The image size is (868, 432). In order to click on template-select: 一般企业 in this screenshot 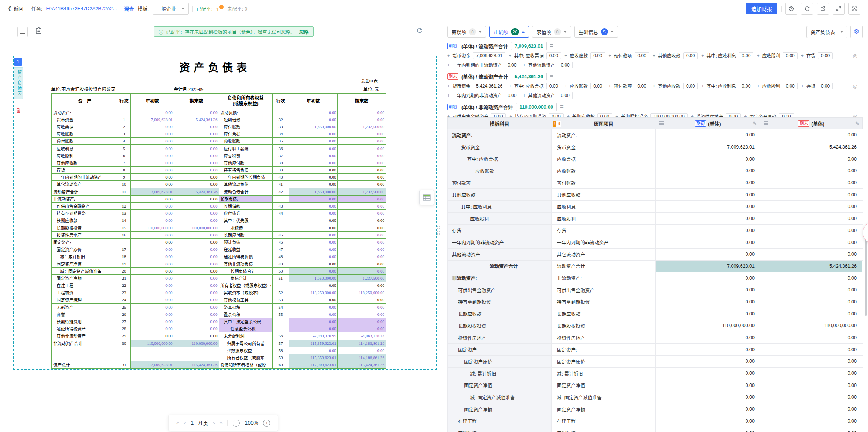, I will do `click(171, 9)`.